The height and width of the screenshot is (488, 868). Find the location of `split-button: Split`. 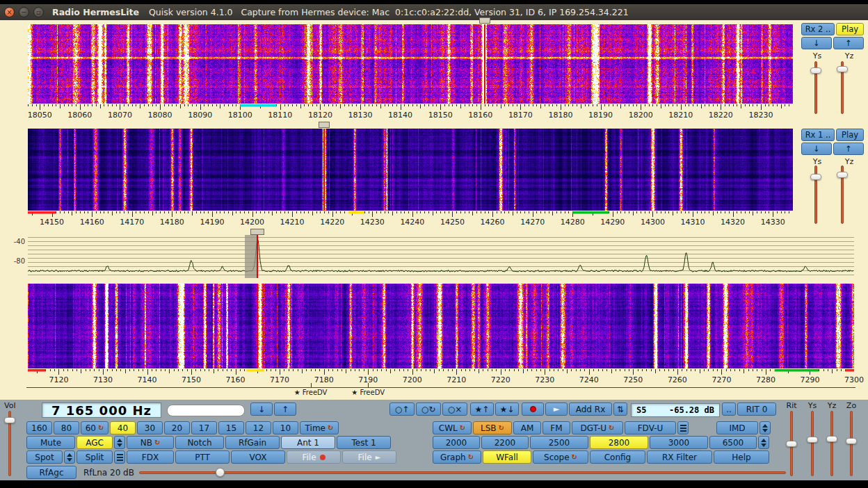

split-button: Split is located at coordinates (95, 457).